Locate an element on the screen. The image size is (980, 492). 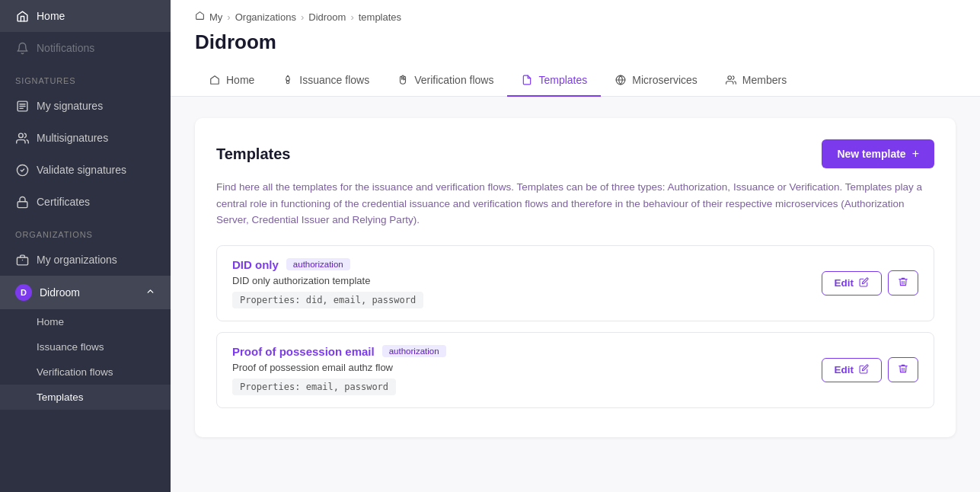
tab-issuance-flows-label: Issuance flows is located at coordinates (334, 80).